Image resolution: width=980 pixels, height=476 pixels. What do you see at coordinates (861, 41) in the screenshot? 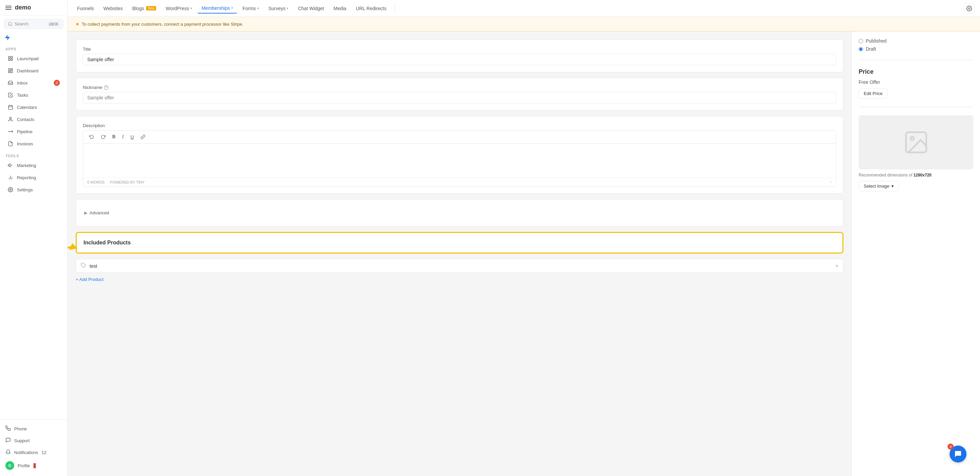
I see `published-radio` at bounding box center [861, 41].